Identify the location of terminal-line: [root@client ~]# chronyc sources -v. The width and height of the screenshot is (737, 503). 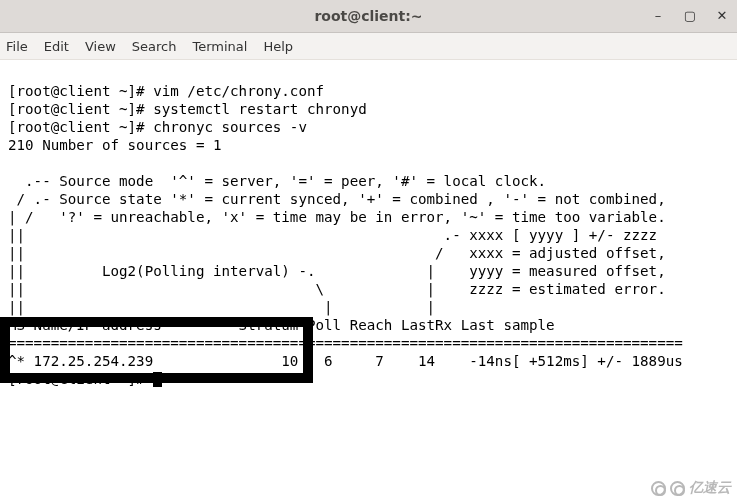
(158, 127).